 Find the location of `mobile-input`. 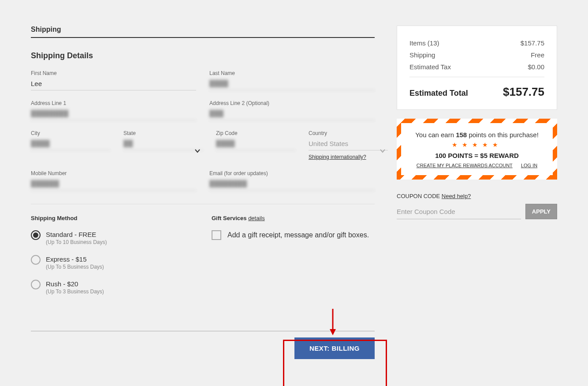

mobile-input is located at coordinates (114, 184).